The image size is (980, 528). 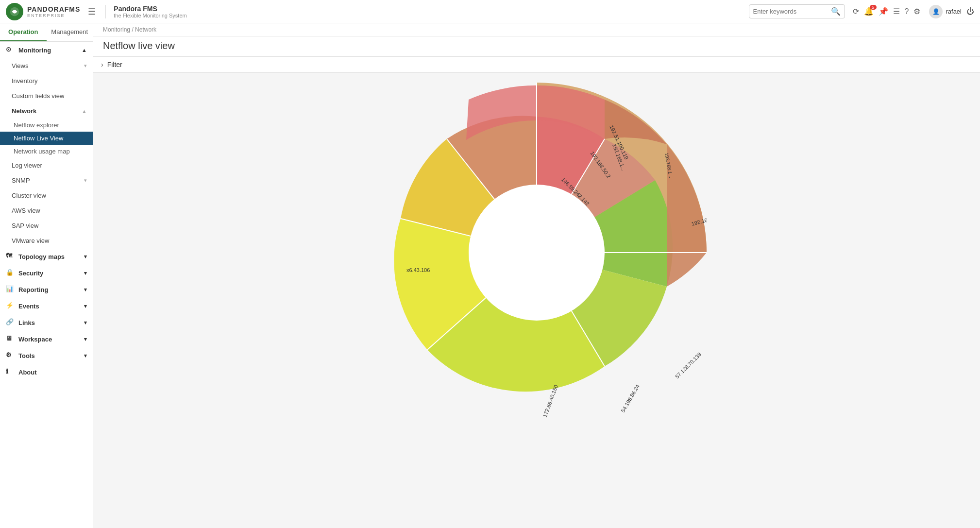 What do you see at coordinates (50, 96) in the screenshot?
I see `custom-fields-label: Custom fields view` at bounding box center [50, 96].